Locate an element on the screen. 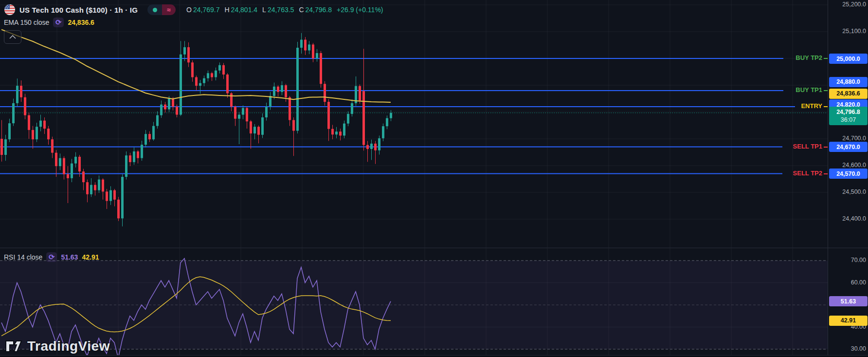 This screenshot has width=868, height=357. rsi-legend-value: 51.63 is located at coordinates (69, 257).